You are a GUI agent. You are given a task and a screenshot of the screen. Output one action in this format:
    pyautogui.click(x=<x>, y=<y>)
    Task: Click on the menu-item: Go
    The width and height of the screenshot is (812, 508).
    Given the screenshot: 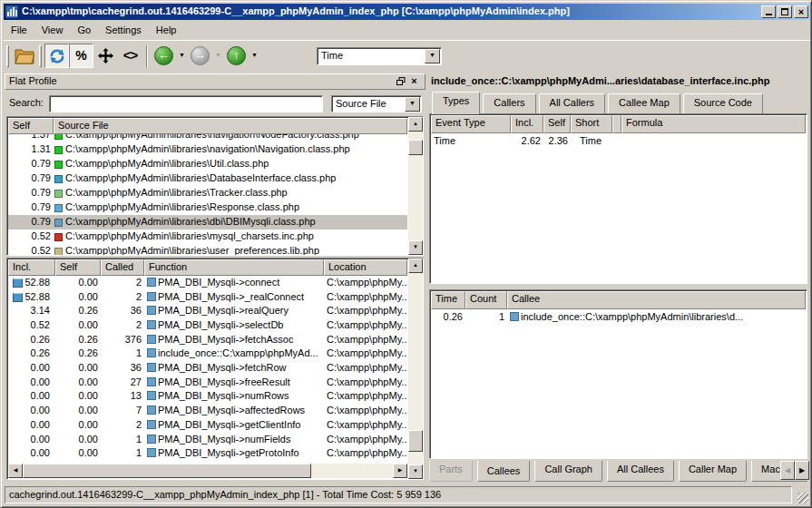 What is the action you would take?
    pyautogui.click(x=83, y=31)
    